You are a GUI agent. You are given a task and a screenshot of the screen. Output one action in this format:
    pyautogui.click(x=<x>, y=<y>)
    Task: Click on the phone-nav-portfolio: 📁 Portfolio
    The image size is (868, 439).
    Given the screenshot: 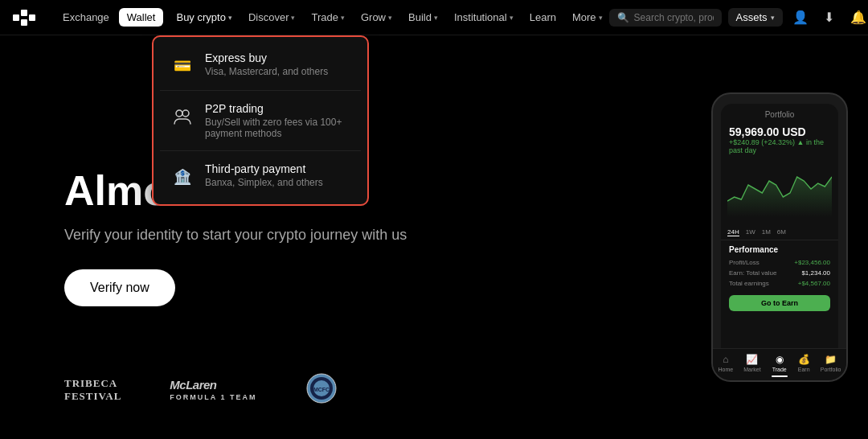 What is the action you would take?
    pyautogui.click(x=829, y=362)
    